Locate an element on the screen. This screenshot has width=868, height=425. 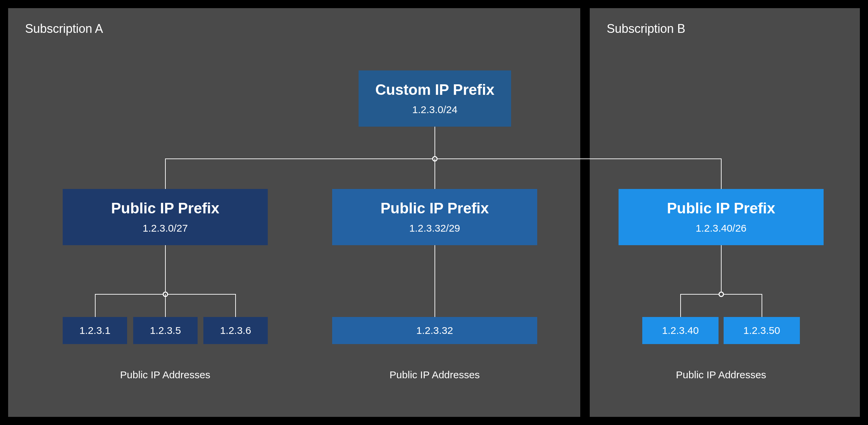
ip-address-node: 1.2.3.5 is located at coordinates (165, 331).